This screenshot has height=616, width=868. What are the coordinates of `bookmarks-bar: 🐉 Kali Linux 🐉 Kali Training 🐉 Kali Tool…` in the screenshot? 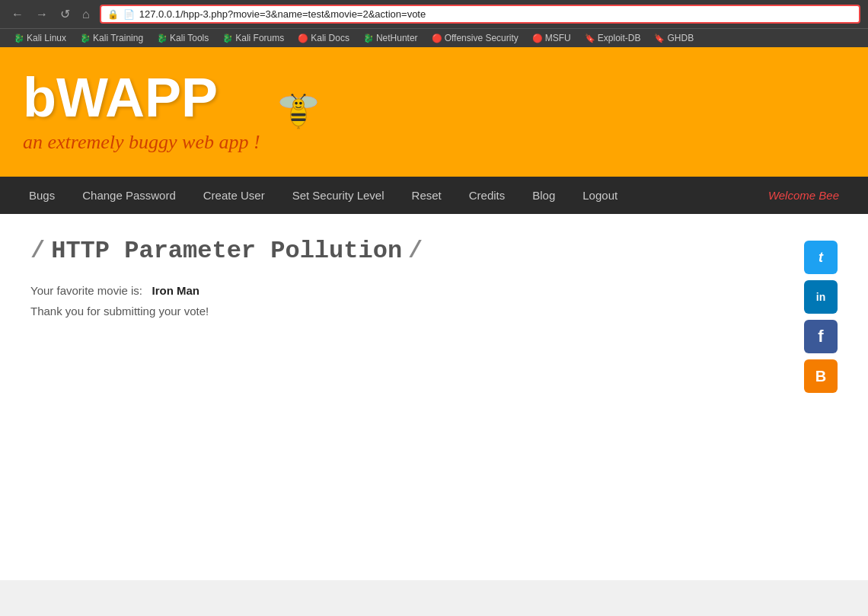 It's located at (434, 38).